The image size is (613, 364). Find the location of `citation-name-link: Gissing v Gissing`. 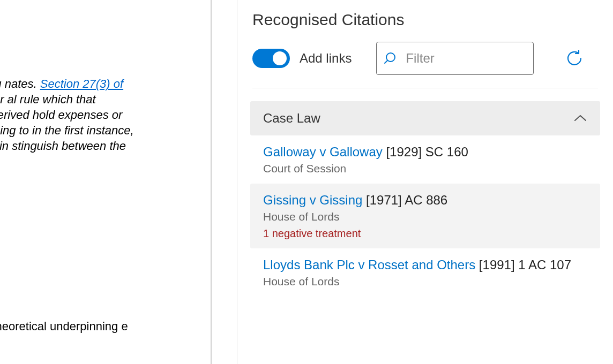

citation-name-link: Gissing v Gissing is located at coordinates (313, 200).